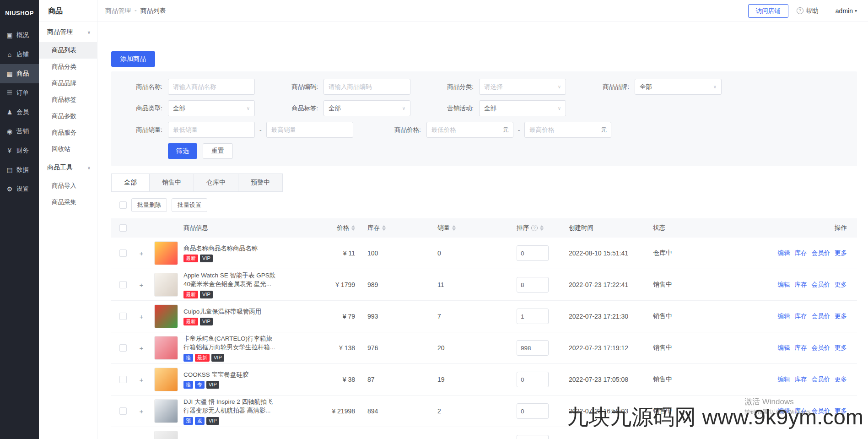 The image size is (868, 439). Describe the element at coordinates (68, 100) in the screenshot. I see `submenu-item-goods-label: 商品标签` at that location.